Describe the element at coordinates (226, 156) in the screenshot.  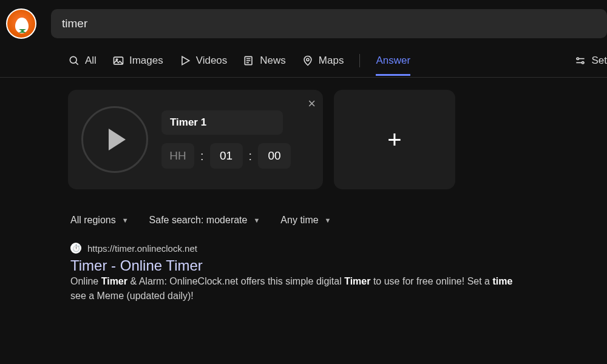
I see `time-minutes-input: 01` at that location.